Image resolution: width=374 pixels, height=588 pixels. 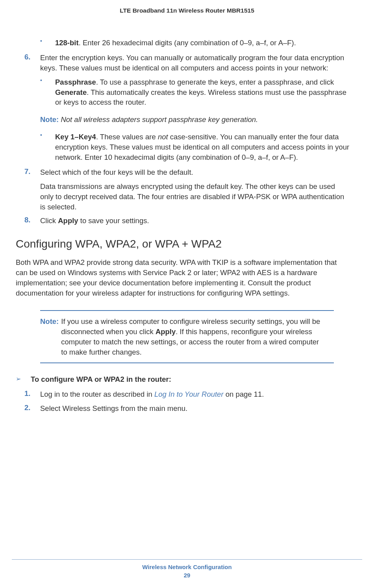 What do you see at coordinates (187, 172) in the screenshot?
I see `step-7: 7. Select which of the four keys will be…` at bounding box center [187, 172].